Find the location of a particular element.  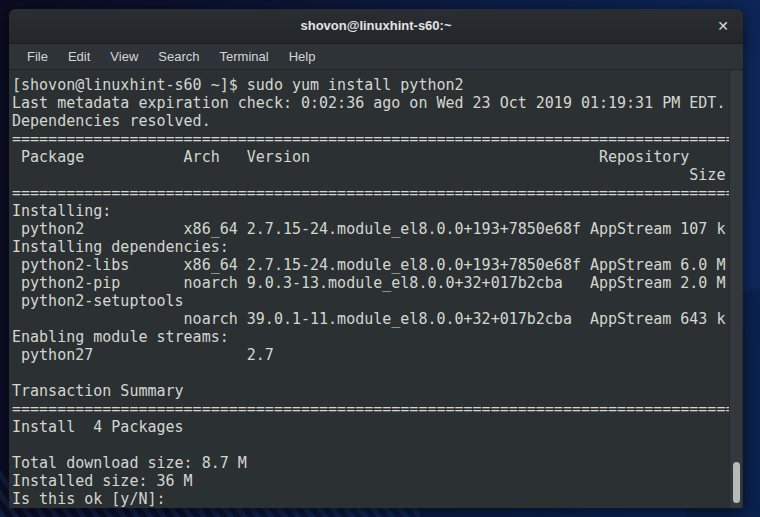

terminal-line: Install 4 Packages is located at coordinates (378, 427).